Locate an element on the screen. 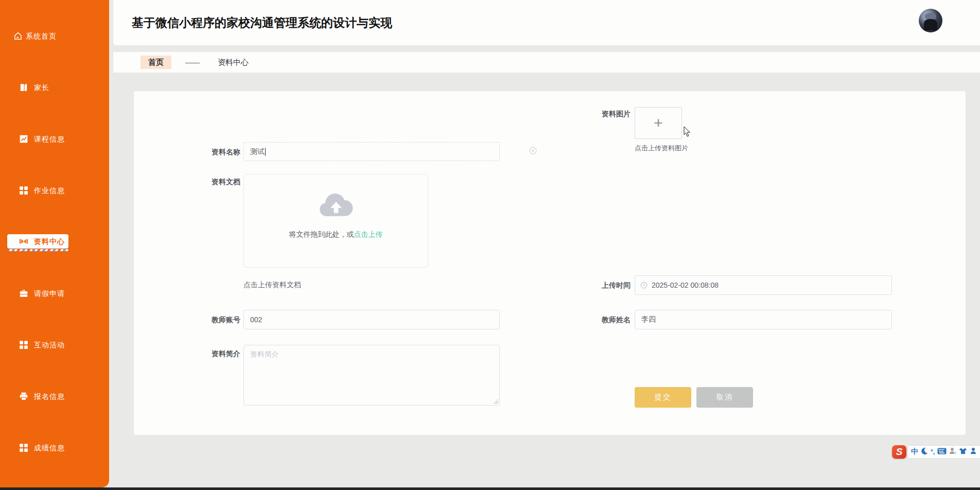  name-input-value: 测试 is located at coordinates (257, 152).